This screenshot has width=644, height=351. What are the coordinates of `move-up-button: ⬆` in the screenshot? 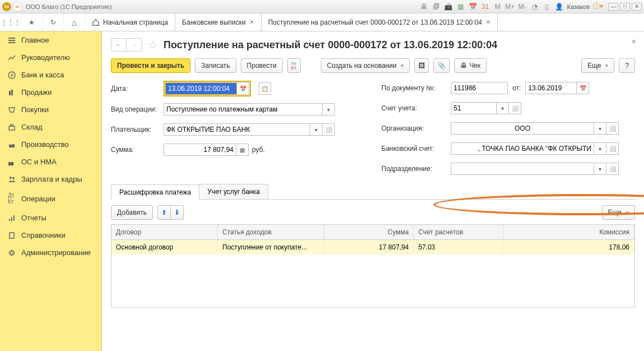 It's located at (164, 213).